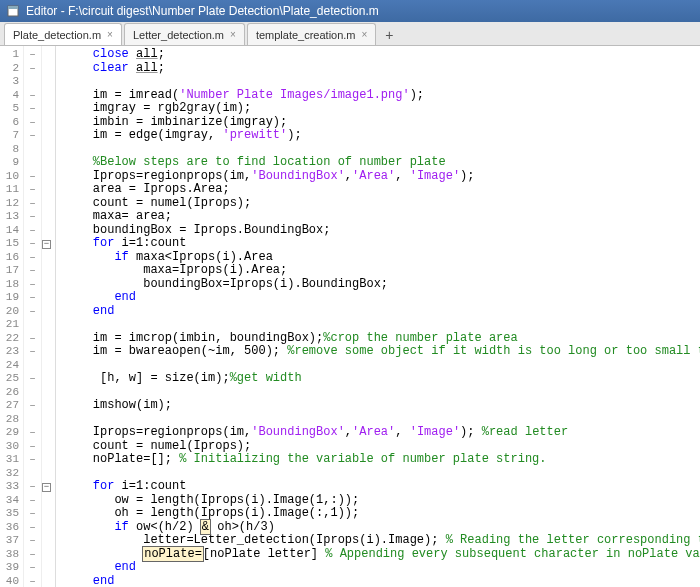  What do you see at coordinates (202, 11) in the screenshot?
I see `window-title: Editor - F:\circuit digest\Number Plate …` at bounding box center [202, 11].